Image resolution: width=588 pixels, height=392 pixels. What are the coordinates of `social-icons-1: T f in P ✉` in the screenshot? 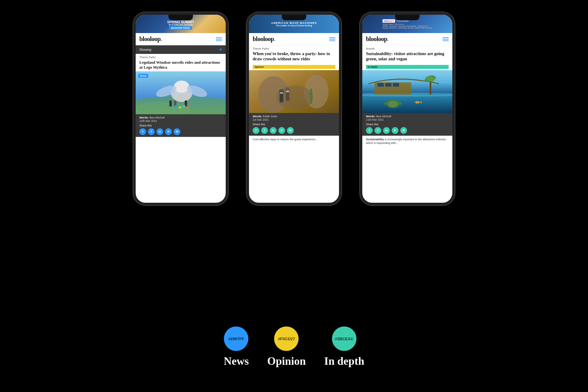 It's located at (181, 132).